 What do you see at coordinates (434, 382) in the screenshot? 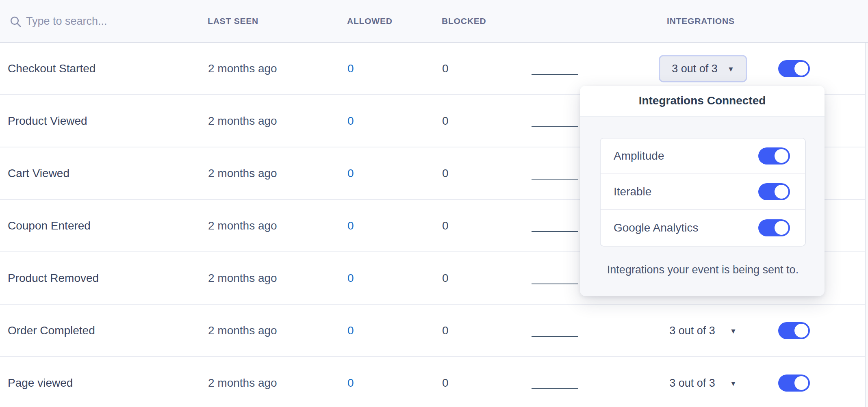
I see `table-row: Page viewed 2 months ago 0 0 3 out of 3 …` at bounding box center [434, 382].